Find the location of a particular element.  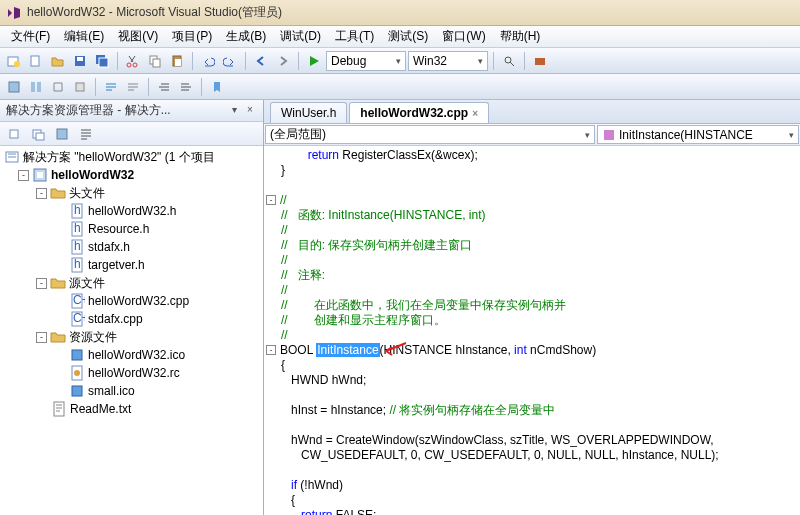

menu-debug: 调试(D) is located at coordinates (300, 36).